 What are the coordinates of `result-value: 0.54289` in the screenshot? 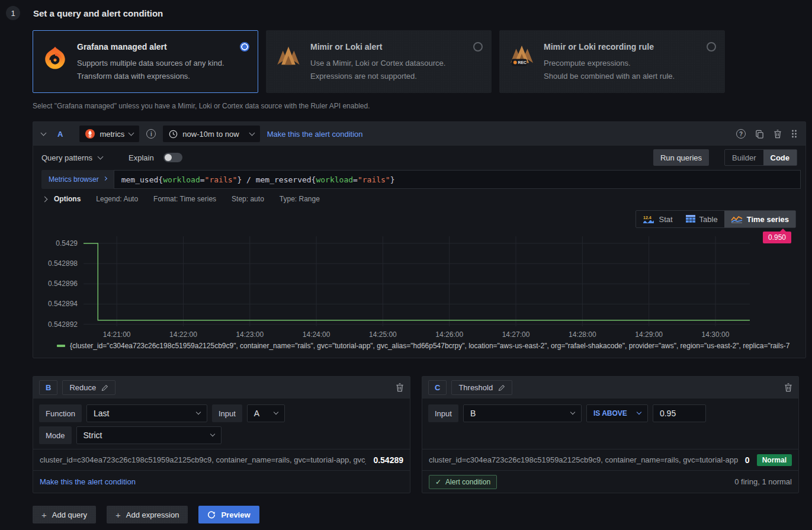 It's located at (389, 460).